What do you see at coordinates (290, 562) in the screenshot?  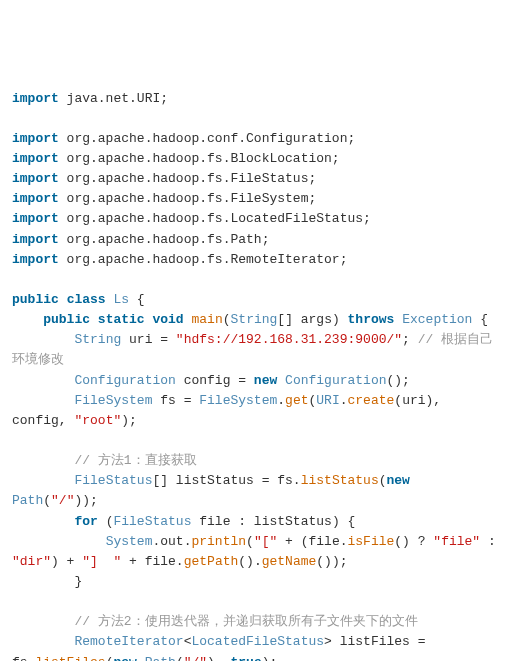 I see `code-token: getName` at bounding box center [290, 562].